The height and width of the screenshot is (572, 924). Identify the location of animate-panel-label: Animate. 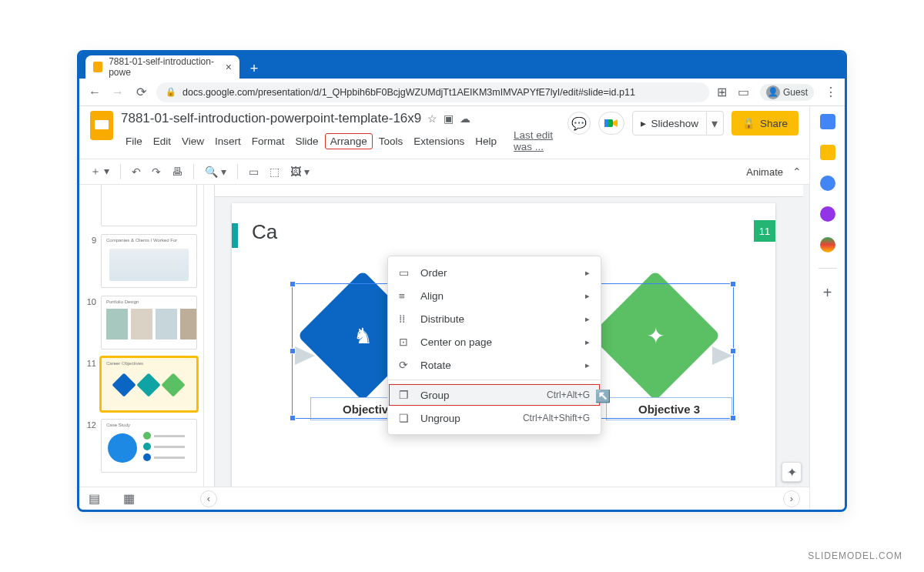
(765, 172).